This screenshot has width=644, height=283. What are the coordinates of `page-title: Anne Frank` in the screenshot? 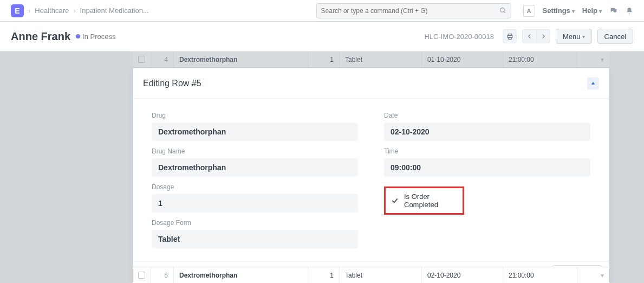 It's located at (41, 37).